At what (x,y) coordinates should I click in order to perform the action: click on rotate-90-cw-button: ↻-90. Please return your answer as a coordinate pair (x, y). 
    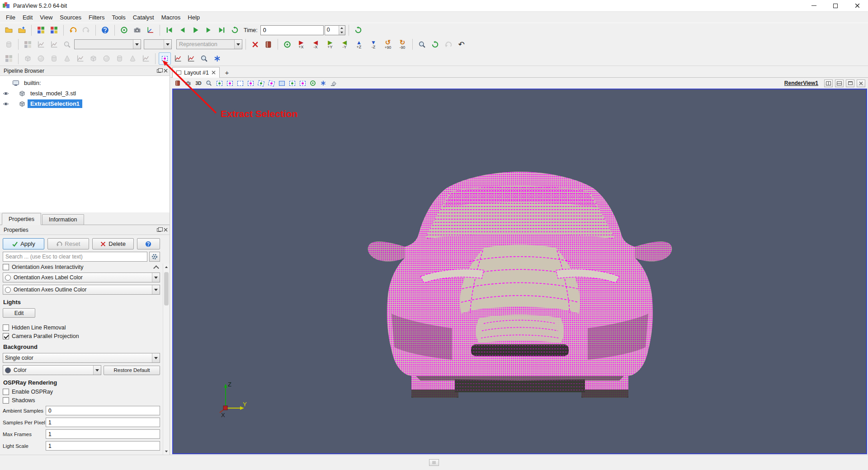
    Looking at the image, I should click on (402, 44).